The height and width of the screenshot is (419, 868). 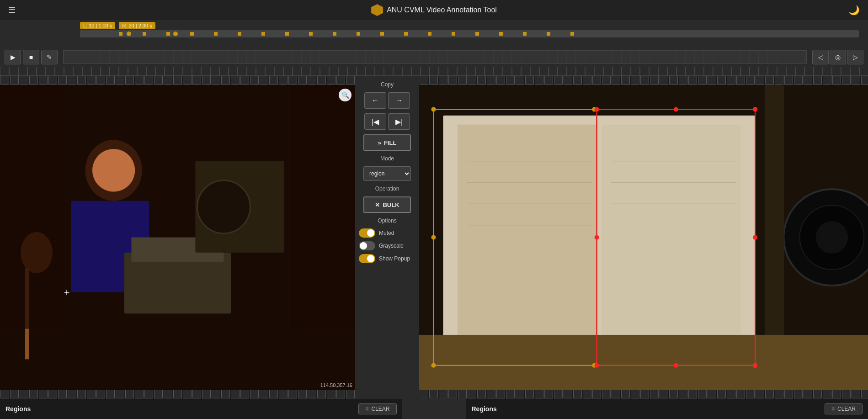 What do you see at coordinates (434, 10) in the screenshot?
I see `top-bar: ☰ ANU CVML Video Annotation Tool 🌙` at bounding box center [434, 10].